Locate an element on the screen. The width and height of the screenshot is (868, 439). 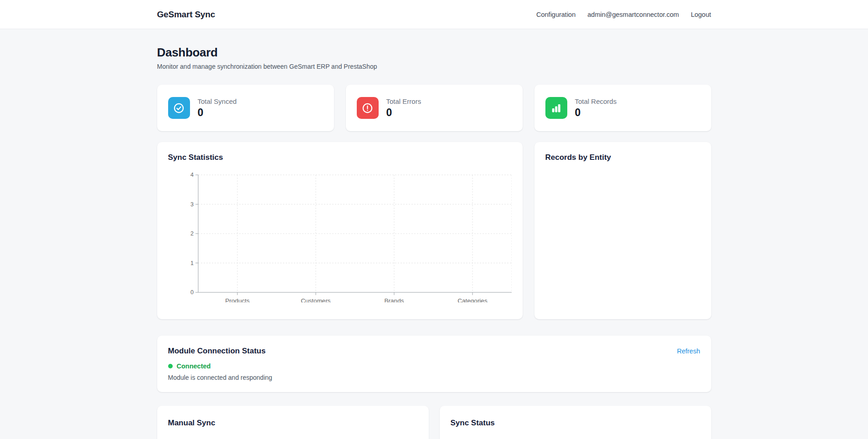
top-navbar: GeSmart Sync Configuration admin@gesmart… is located at coordinates (434, 15).